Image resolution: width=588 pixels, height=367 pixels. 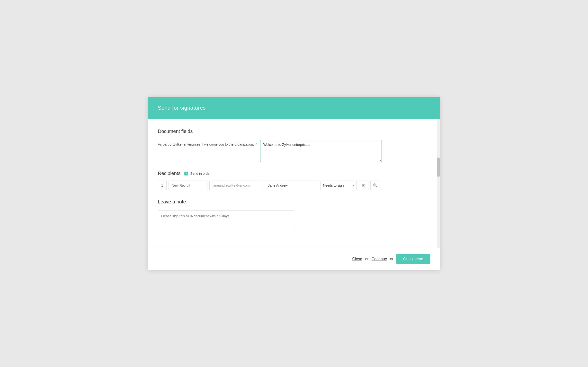 What do you see at coordinates (294, 131) in the screenshot?
I see `document-fields-title: Document fields` at bounding box center [294, 131].